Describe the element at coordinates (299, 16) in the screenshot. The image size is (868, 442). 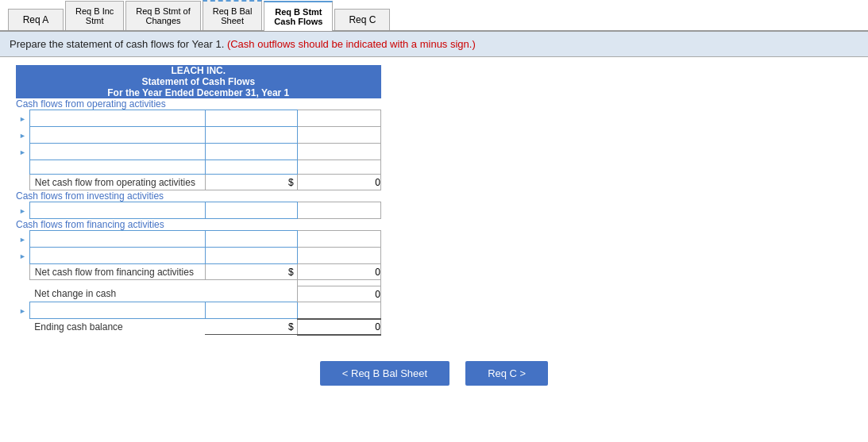
I see `tab-req-b-stmt-cash-flows: Req B Stmt Cash Flows` at that location.